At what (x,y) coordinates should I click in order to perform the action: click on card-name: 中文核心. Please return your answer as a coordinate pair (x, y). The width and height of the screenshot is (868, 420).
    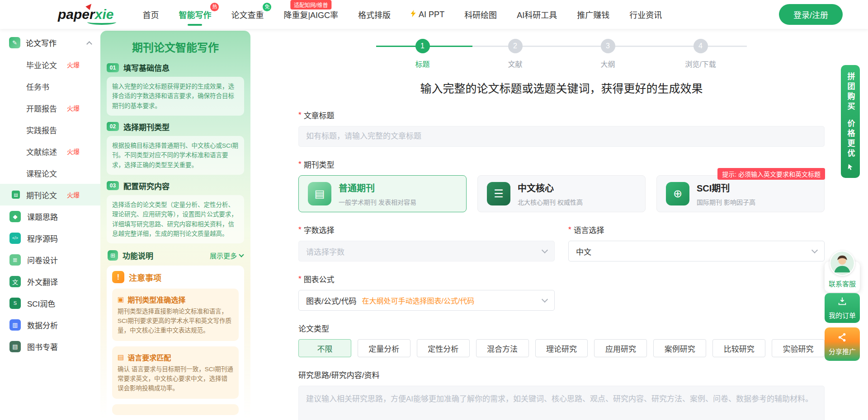
    Looking at the image, I should click on (550, 188).